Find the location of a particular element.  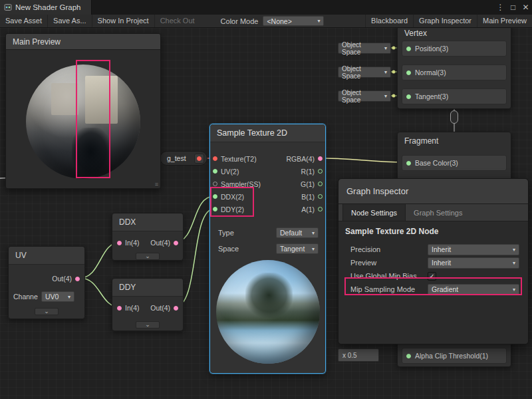

space-dropdown: Tangent ▾ is located at coordinates (297, 249).